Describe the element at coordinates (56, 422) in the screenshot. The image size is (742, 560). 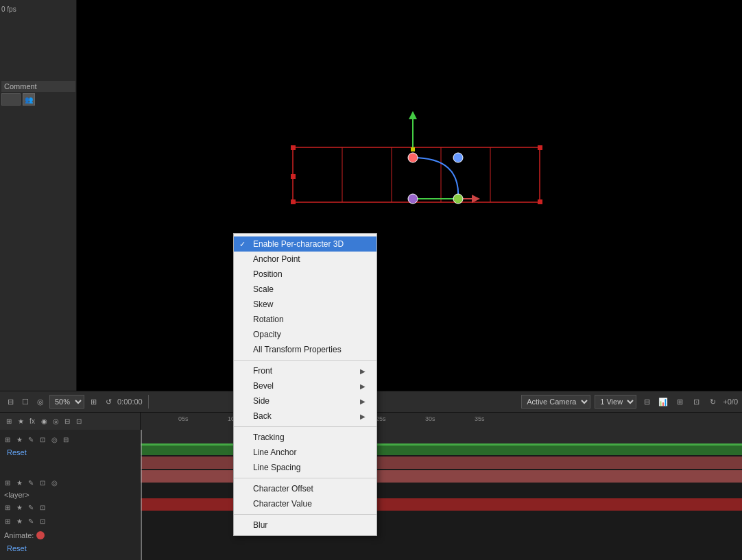
I see `tl-icon-5: ◎` at that location.